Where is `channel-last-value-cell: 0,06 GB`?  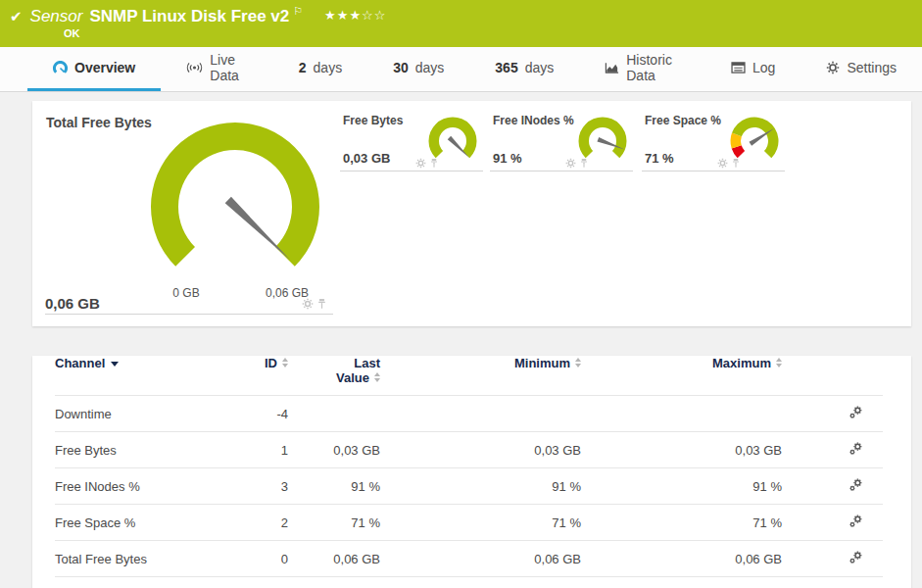
channel-last-value-cell: 0,06 GB is located at coordinates (334, 559).